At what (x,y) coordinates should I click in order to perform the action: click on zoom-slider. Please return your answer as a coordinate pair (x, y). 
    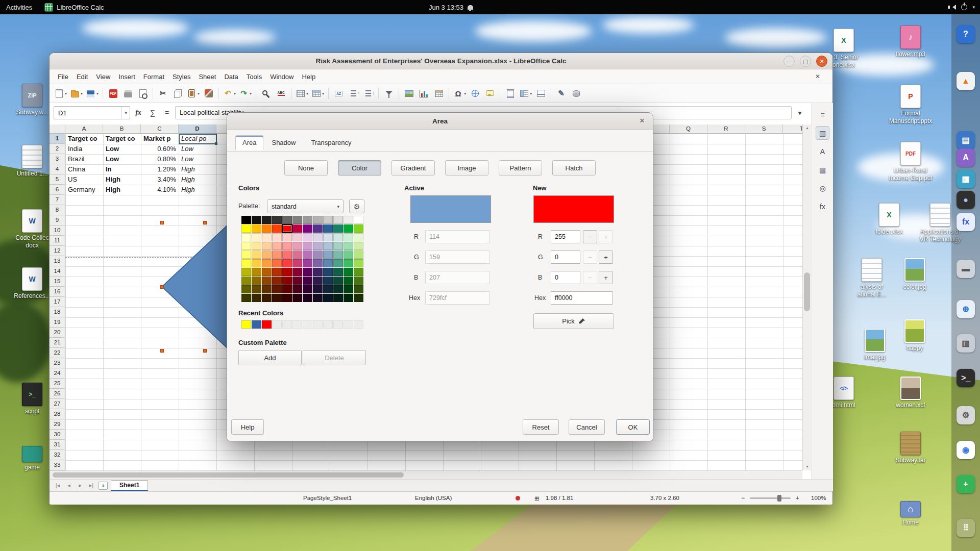
    Looking at the image, I should click on (770, 498).